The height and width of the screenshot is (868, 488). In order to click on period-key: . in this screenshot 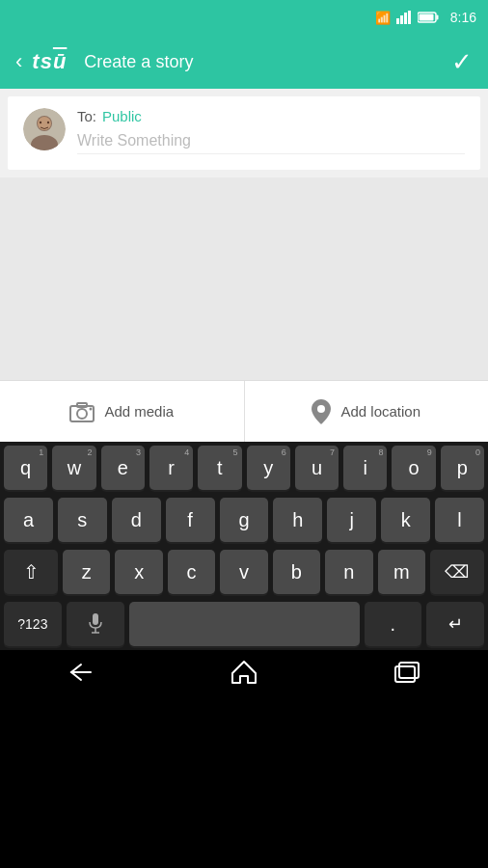, I will do `click(393, 624)`.